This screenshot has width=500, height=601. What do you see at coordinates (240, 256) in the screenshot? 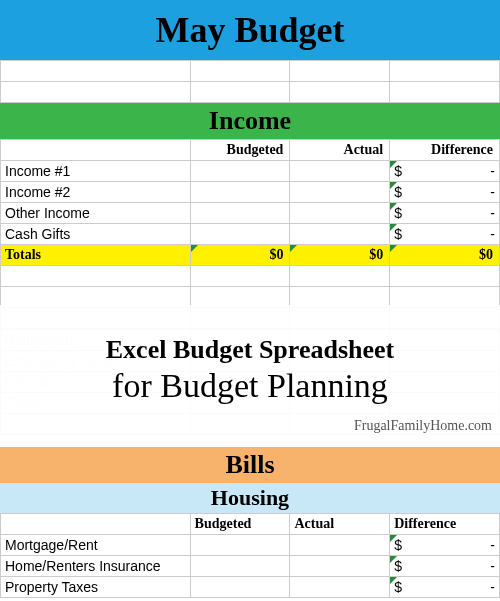
I see `totals-budgeted: $0` at bounding box center [240, 256].